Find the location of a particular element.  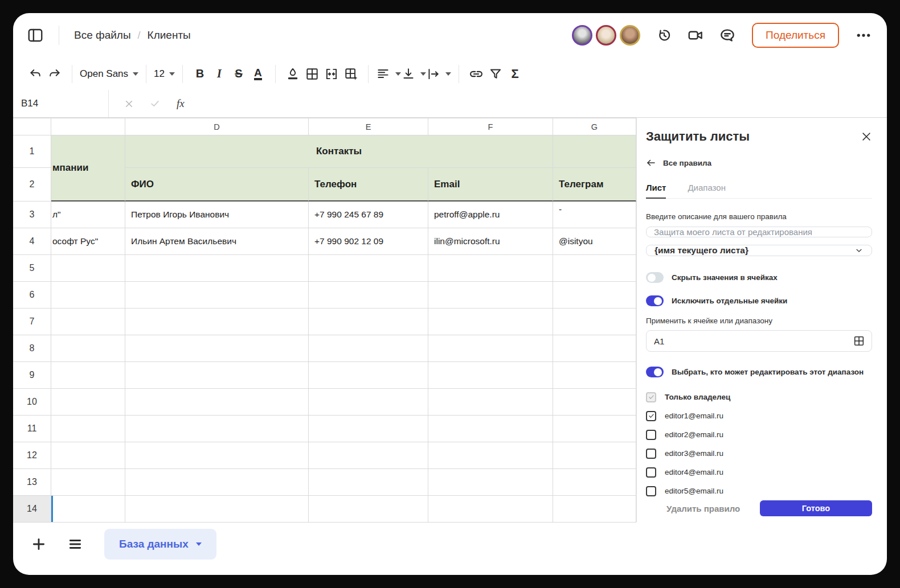

sheet-tab-database: База данных is located at coordinates (161, 544).